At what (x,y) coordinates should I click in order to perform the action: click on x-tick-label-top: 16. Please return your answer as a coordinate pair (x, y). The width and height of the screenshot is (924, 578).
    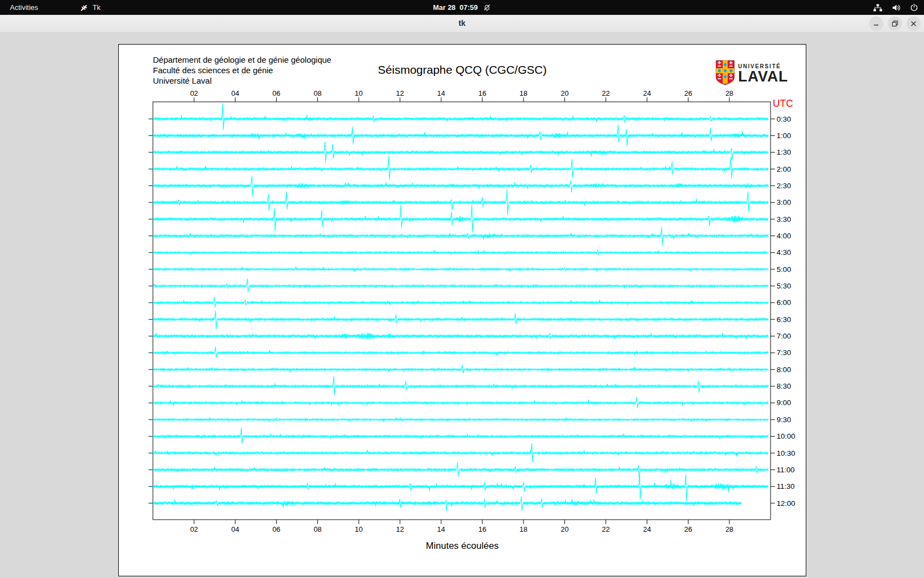
    Looking at the image, I should click on (482, 94).